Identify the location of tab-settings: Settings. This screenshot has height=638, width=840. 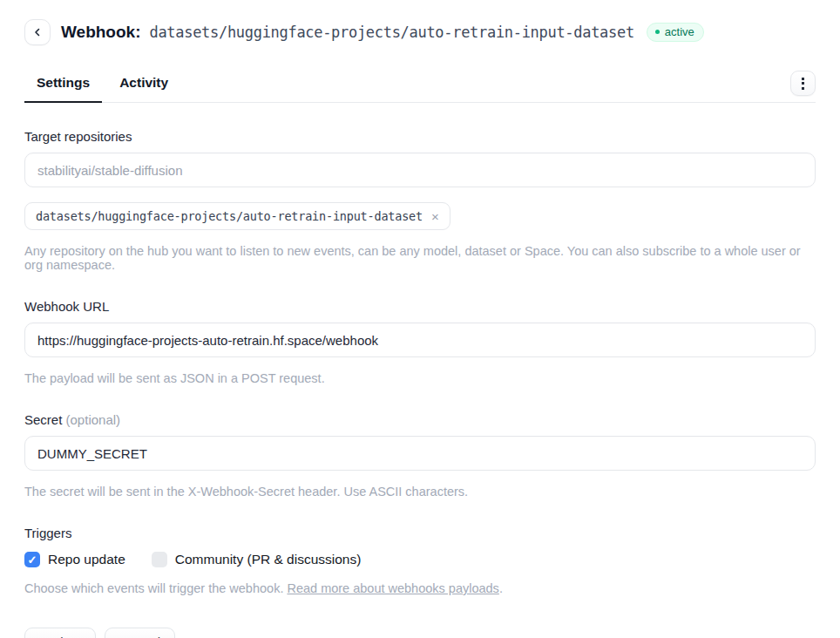
(63, 85).